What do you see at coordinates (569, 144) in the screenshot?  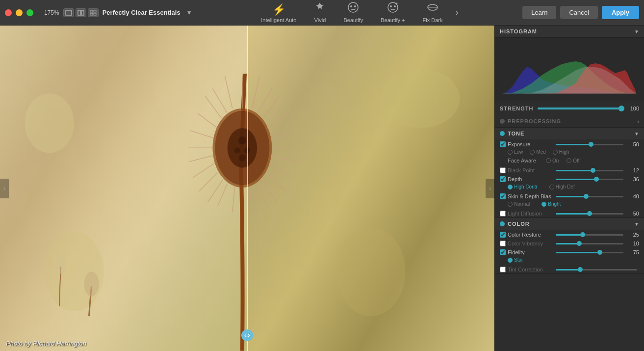 I see `exposure-row: Exposure 50` at bounding box center [569, 144].